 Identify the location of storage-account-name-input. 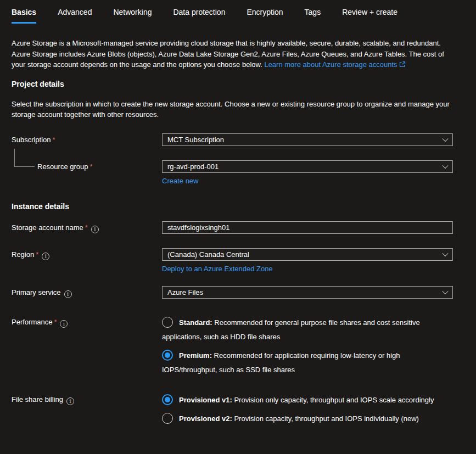
(307, 227).